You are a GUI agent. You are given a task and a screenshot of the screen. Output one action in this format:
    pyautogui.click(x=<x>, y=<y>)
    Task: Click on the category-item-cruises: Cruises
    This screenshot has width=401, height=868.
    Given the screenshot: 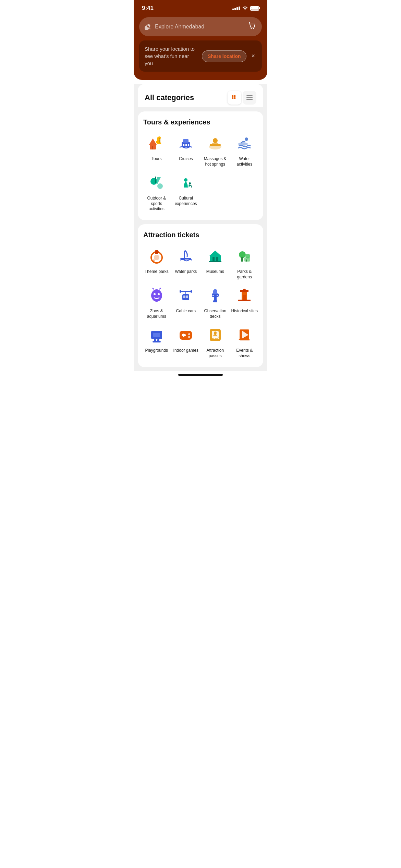 What is the action you would take?
    pyautogui.click(x=186, y=150)
    